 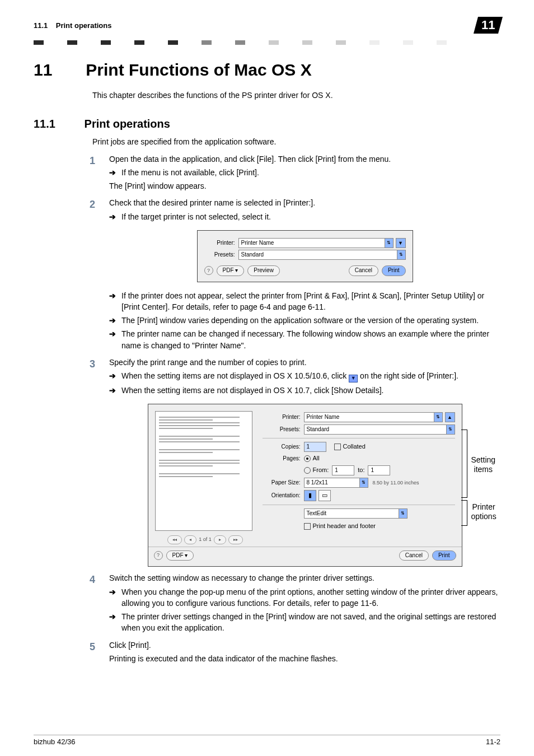 I want to click on chapter-intro: This chapter describes the functions of …, so click(x=297, y=95).